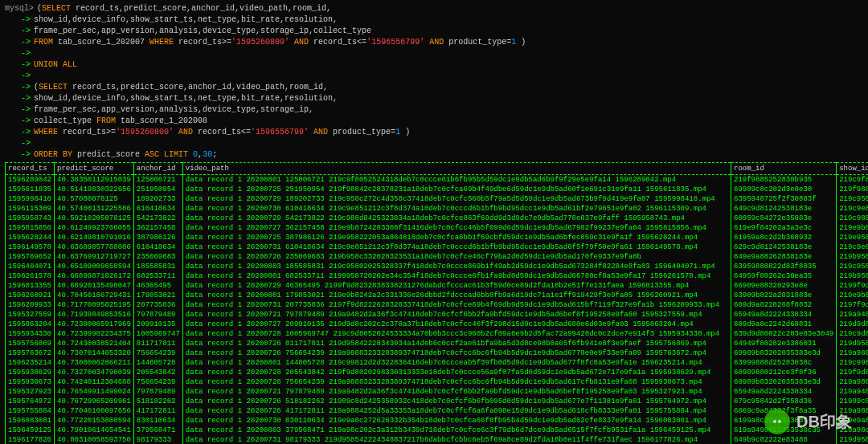  I want to click on cell: 417172811, so click(158, 411).